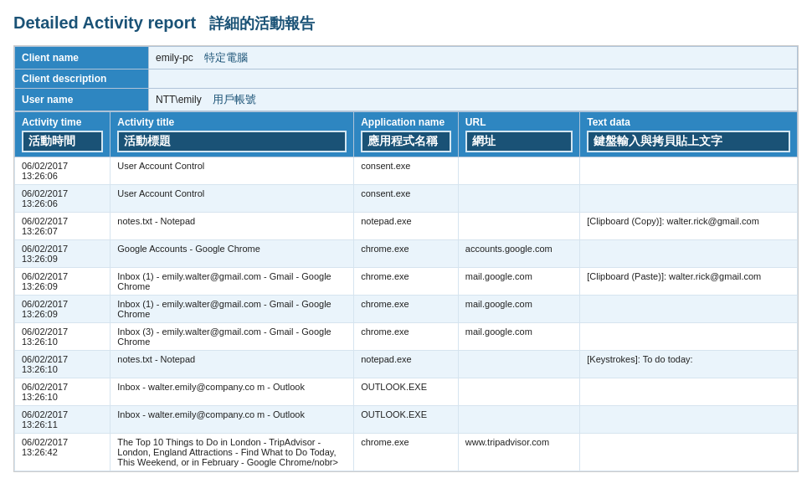 The height and width of the screenshot is (504, 812). I want to click on client-description-row: Client description, so click(407, 79).